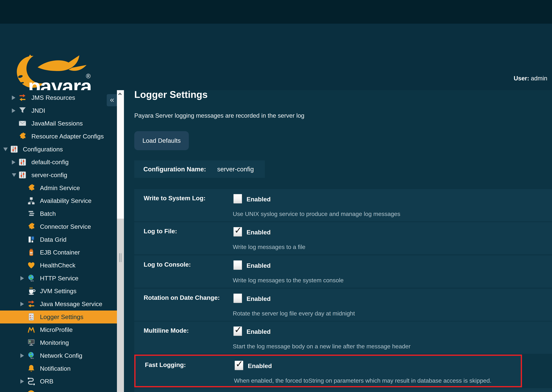 The image size is (552, 392). I want to click on double-arrows-icon, so click(22, 98).